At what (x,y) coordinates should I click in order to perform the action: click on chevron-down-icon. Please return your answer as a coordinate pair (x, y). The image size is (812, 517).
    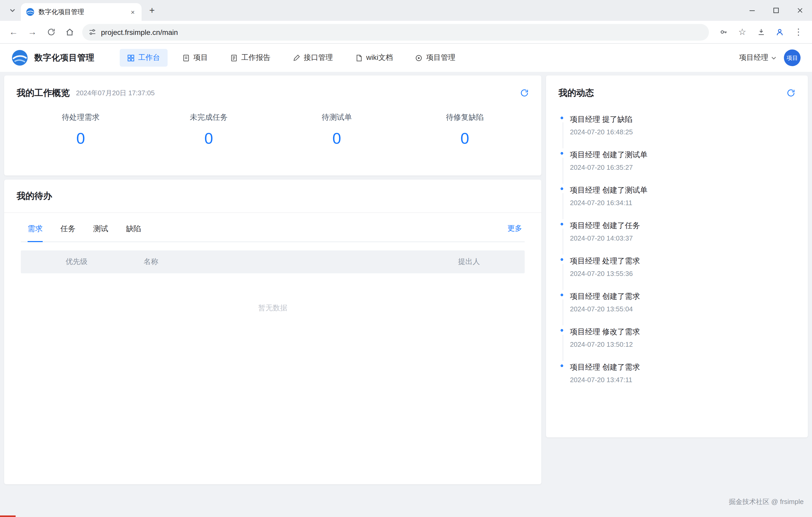
    Looking at the image, I should click on (774, 58).